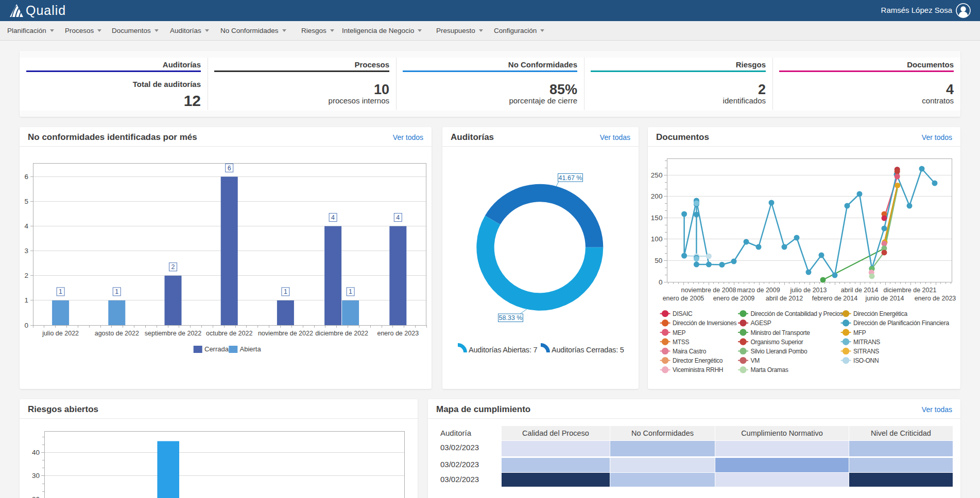 The image size is (980, 498). What do you see at coordinates (781, 333) in the screenshot?
I see `svg-text: Ministro del Transporte` at bounding box center [781, 333].